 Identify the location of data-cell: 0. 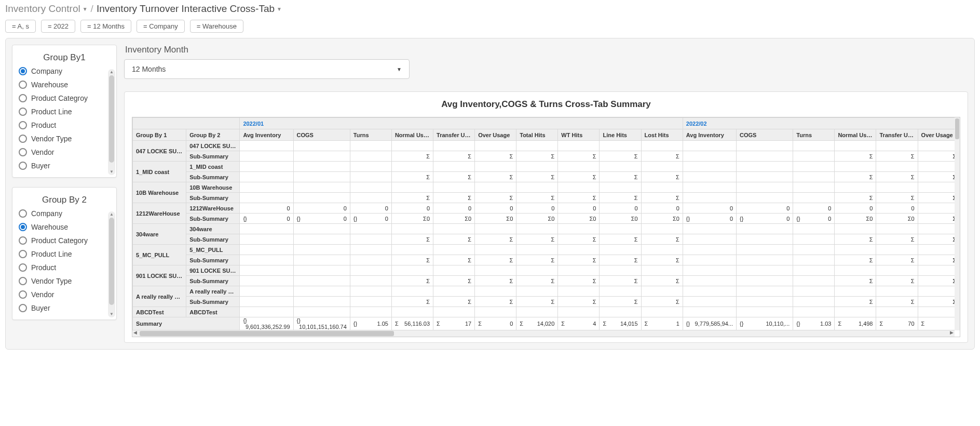
(537, 208).